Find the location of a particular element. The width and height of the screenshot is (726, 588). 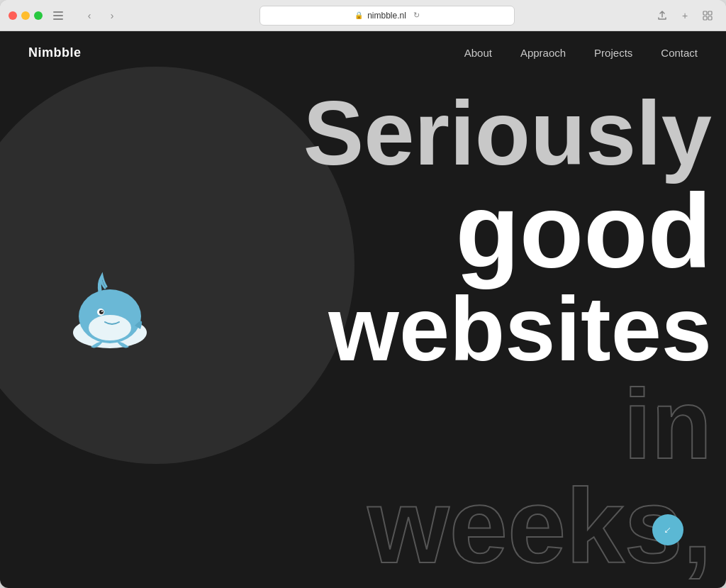

share-button is located at coordinates (662, 16).